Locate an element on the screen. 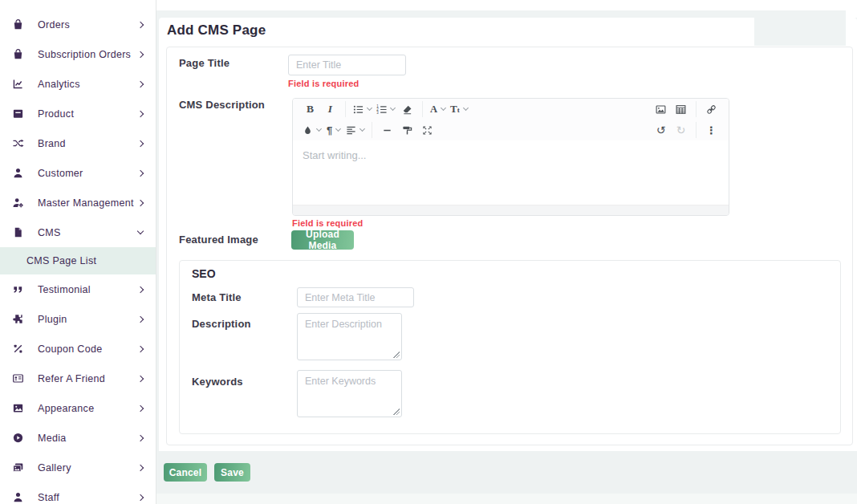 The image size is (857, 504). sidebar-item-product: Product is located at coordinates (78, 114).